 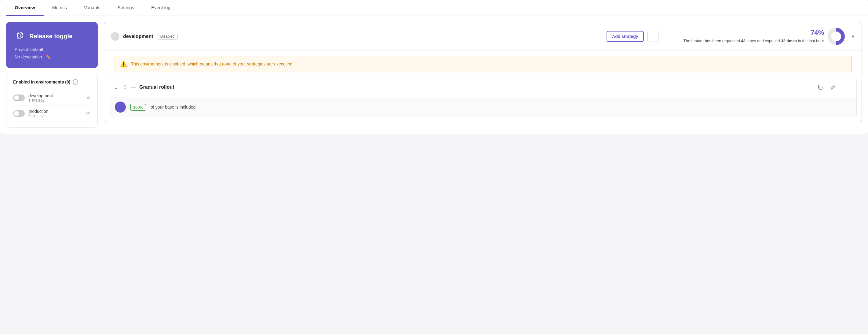 What do you see at coordinates (123, 64) in the screenshot?
I see `warning-icon: ⚠️` at bounding box center [123, 64].